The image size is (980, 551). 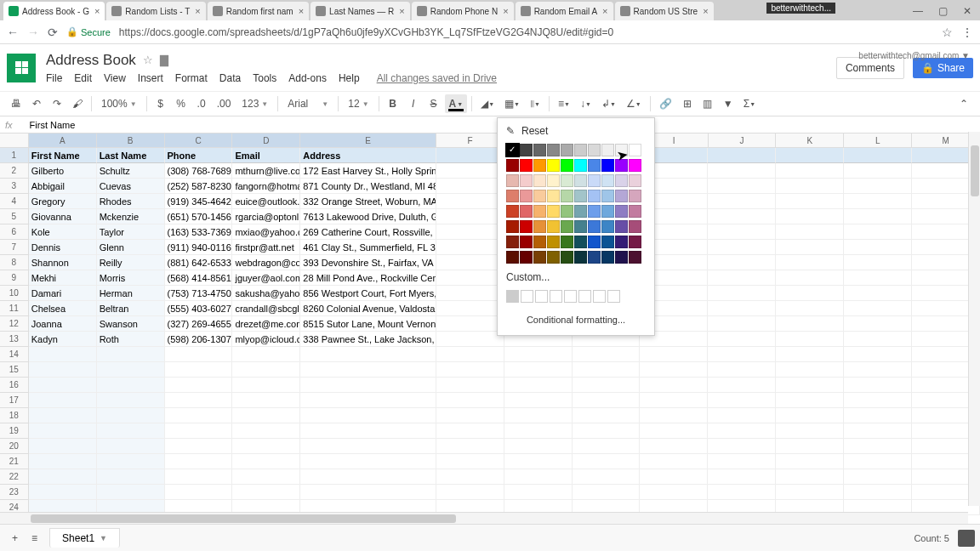 What do you see at coordinates (565, 11) in the screenshot?
I see `browser-tab: Random Email A×` at bounding box center [565, 11].